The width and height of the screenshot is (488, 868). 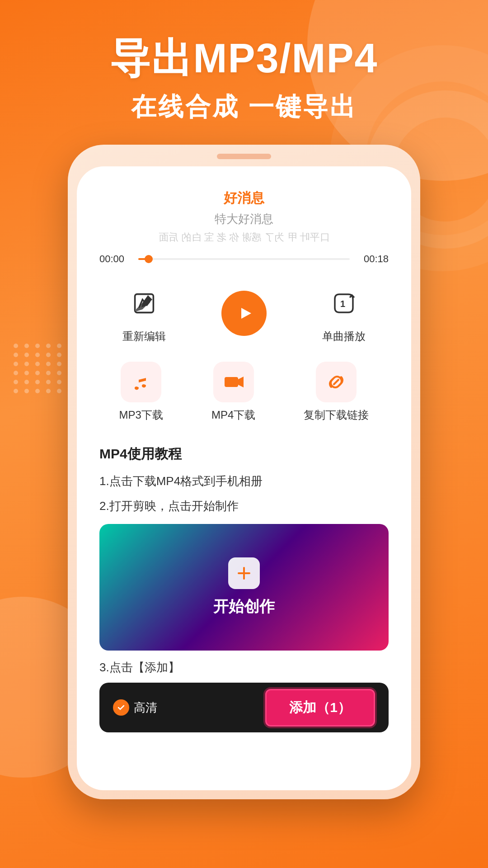 What do you see at coordinates (244, 392) in the screenshot?
I see `download-row: MP3下载 MP4下载` at bounding box center [244, 392].